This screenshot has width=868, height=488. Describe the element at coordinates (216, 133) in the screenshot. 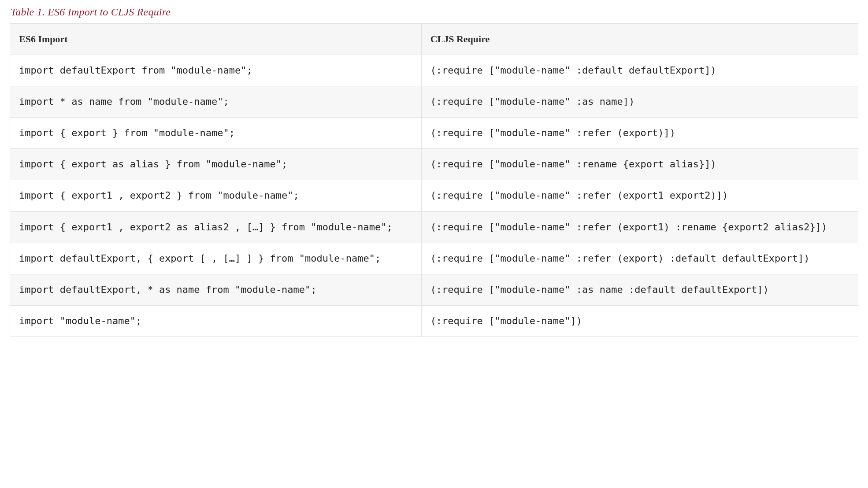

I see `cell-es6: import { export } from "module-name";` at that location.